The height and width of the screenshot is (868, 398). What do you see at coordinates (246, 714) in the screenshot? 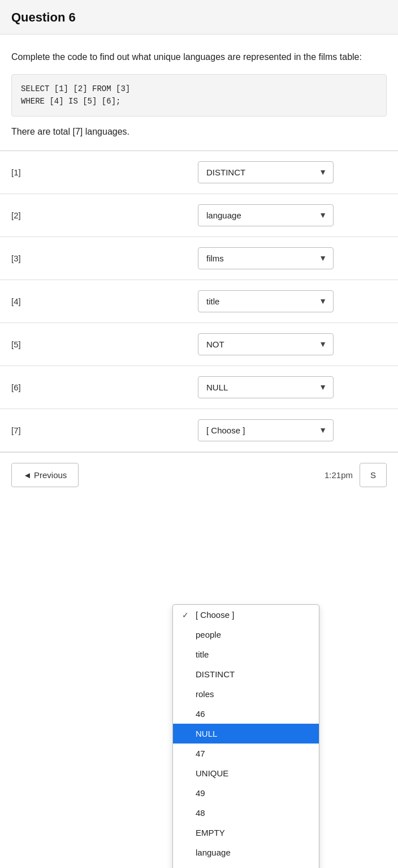
I see `dropdown-item-46: 46` at bounding box center [246, 714].